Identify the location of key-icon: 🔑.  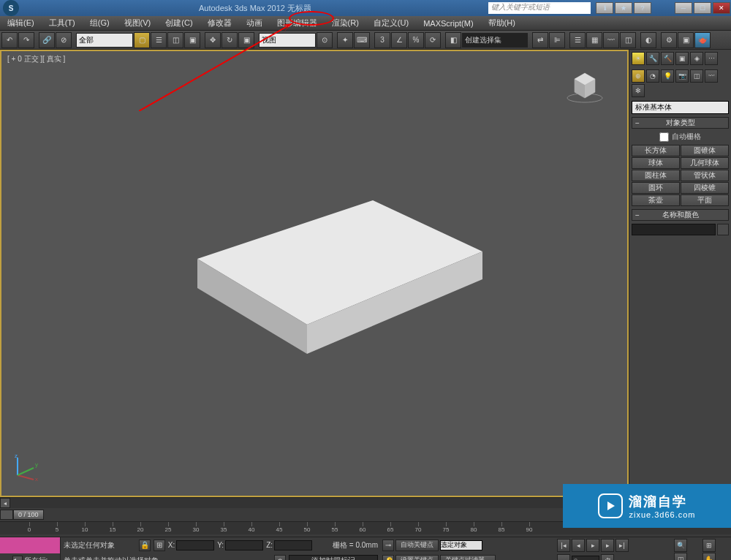
(388, 557).